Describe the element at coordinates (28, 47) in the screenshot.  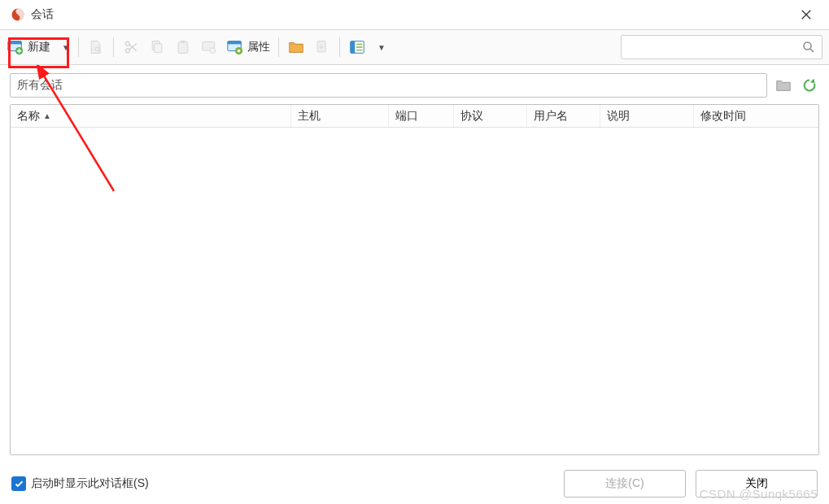
I see `new-button: 新建` at that location.